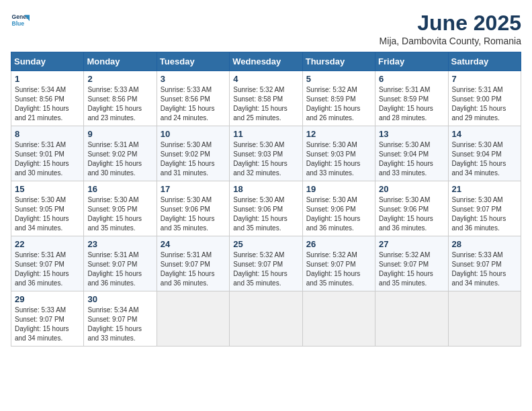  What do you see at coordinates (484, 264) in the screenshot?
I see `day-cell: 28Sunrise: 5:33 AMSunset: 9:07 PMDayligh…` at bounding box center [484, 264].